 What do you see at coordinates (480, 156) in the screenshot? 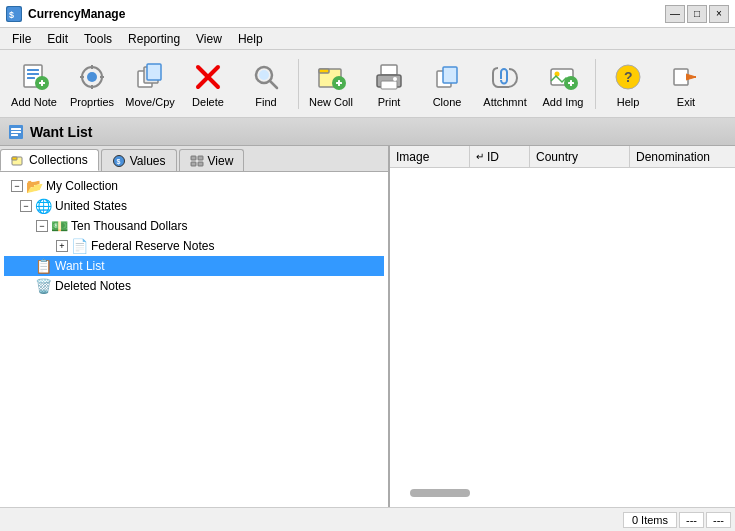
I see `sort-icon-id: ↵` at bounding box center [480, 156].